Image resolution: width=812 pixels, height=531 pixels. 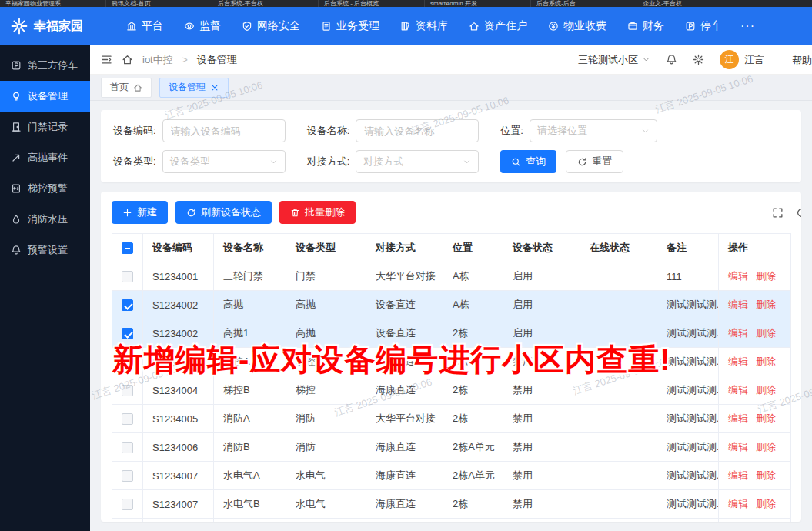 I want to click on user-menu: 江 江言, so click(x=742, y=60).